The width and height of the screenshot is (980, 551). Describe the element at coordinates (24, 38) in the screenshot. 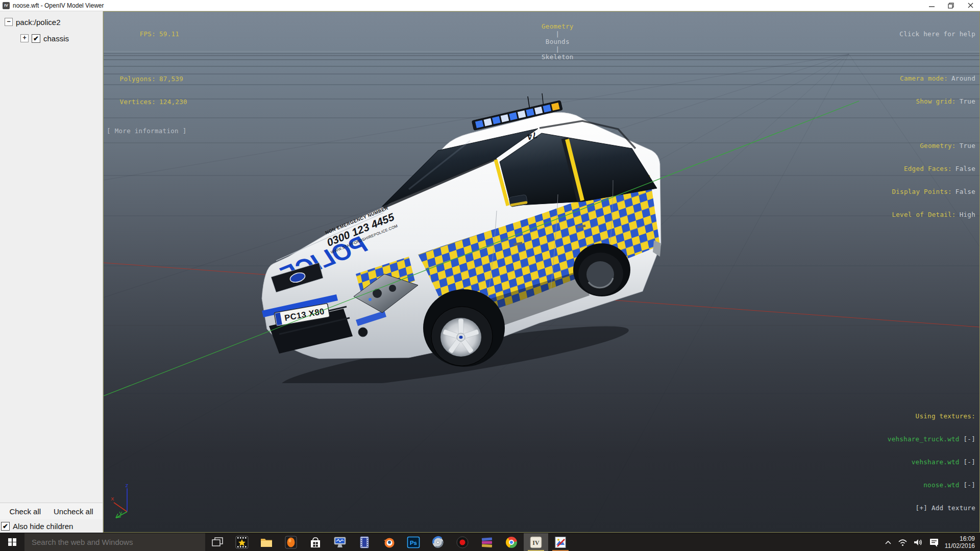

I see `expand-icon: +` at that location.